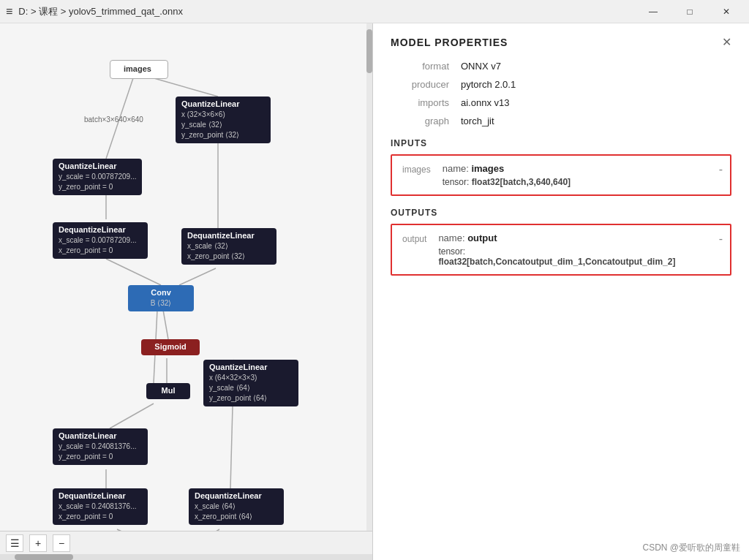 Image resolution: width=749 pixels, height=560 pixels. Describe the element at coordinates (481, 66) in the screenshot. I see `format-value: ONNX v7` at that location.